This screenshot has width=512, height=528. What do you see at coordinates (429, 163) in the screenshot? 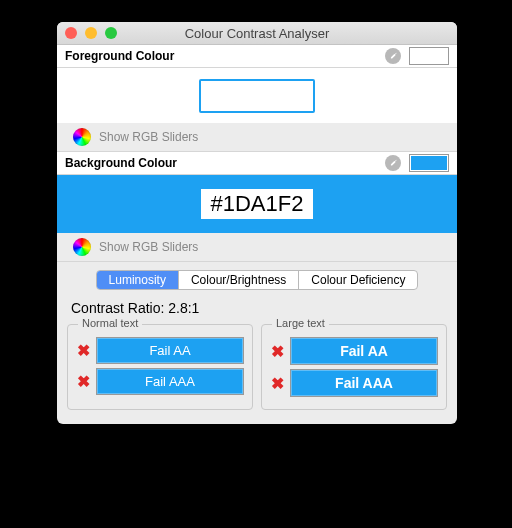
I see `background-swatch` at bounding box center [429, 163].